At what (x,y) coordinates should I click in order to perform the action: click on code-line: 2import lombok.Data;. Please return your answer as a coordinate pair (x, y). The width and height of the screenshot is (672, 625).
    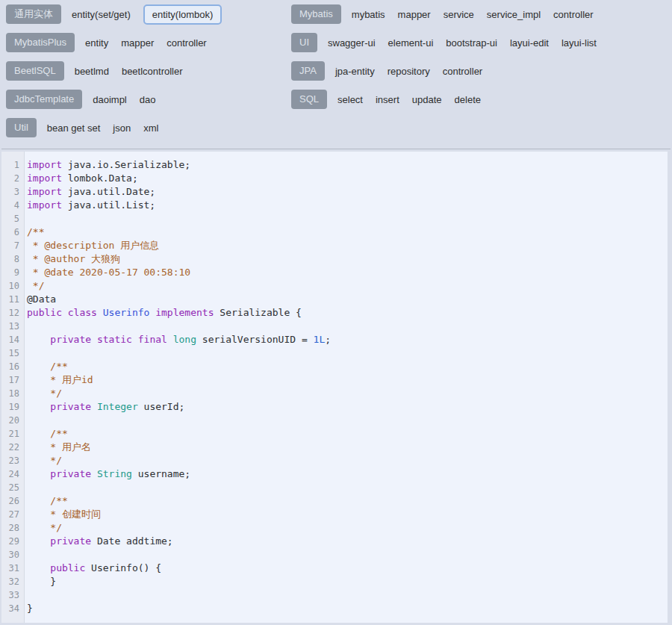
    Looking at the image, I should click on (335, 178).